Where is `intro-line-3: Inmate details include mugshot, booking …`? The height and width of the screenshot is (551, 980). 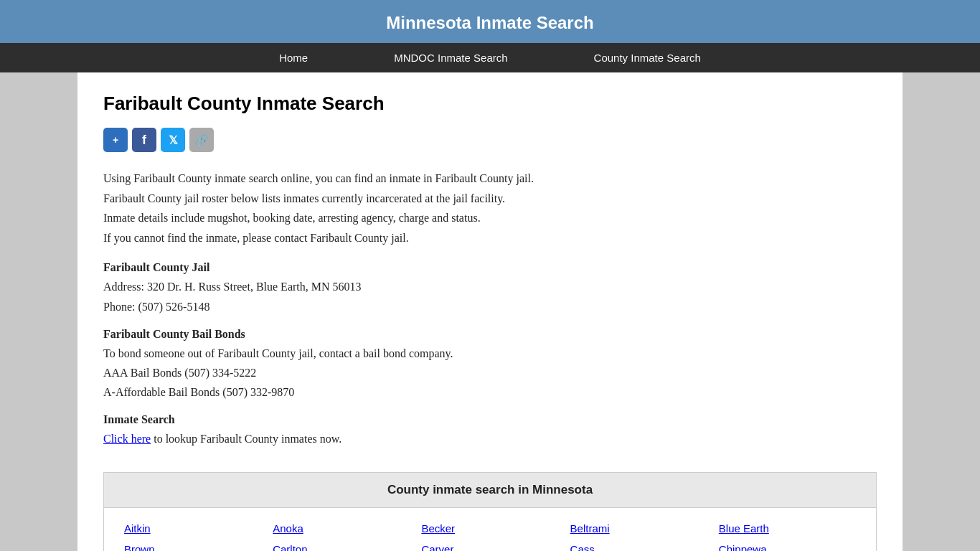
intro-line-3: Inmate details include mugshot, booking … is located at coordinates (490, 218).